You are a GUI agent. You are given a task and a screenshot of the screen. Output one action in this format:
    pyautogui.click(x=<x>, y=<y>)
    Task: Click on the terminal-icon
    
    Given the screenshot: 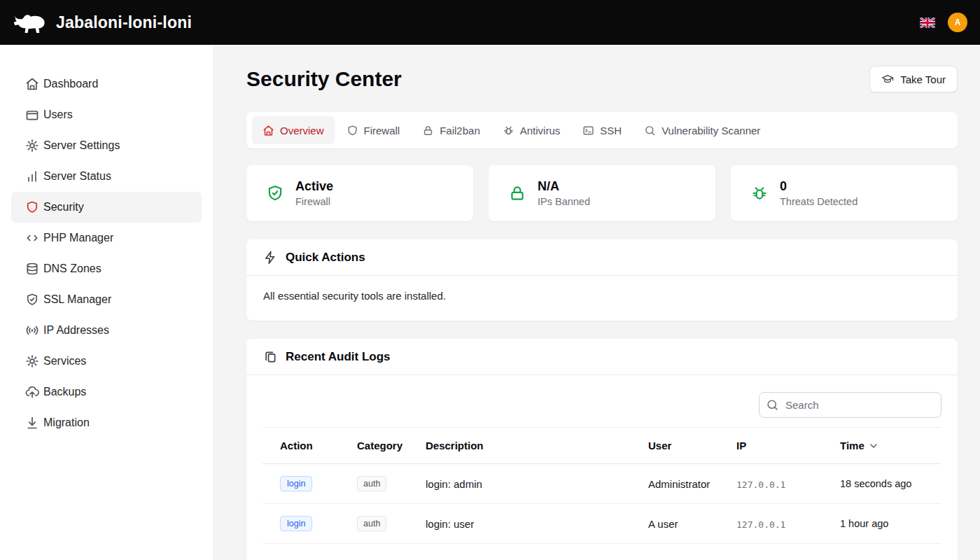 What is the action you would take?
    pyautogui.click(x=588, y=130)
    